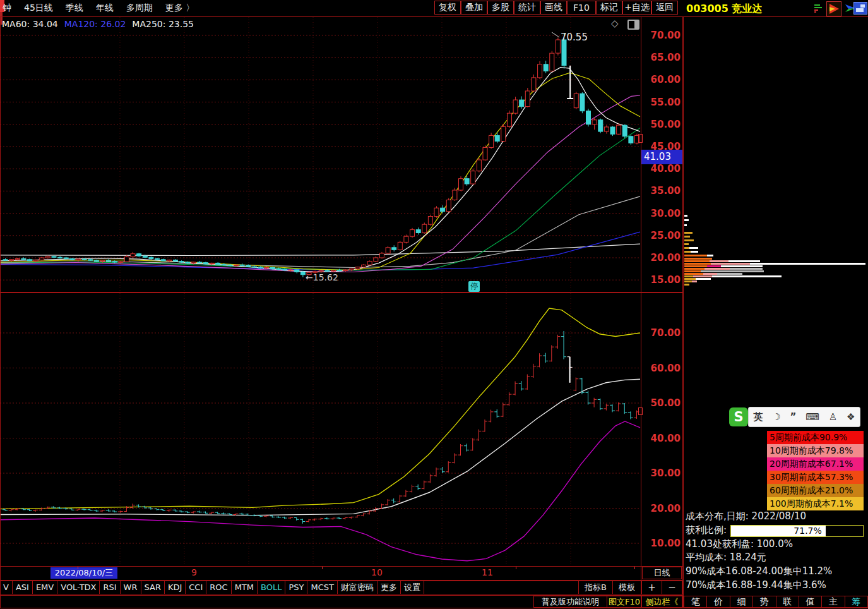 Image resolution: width=868 pixels, height=609 pixels. What do you see at coordinates (833, 601) in the screenshot?
I see `side-button-主: 主` at bounding box center [833, 601].